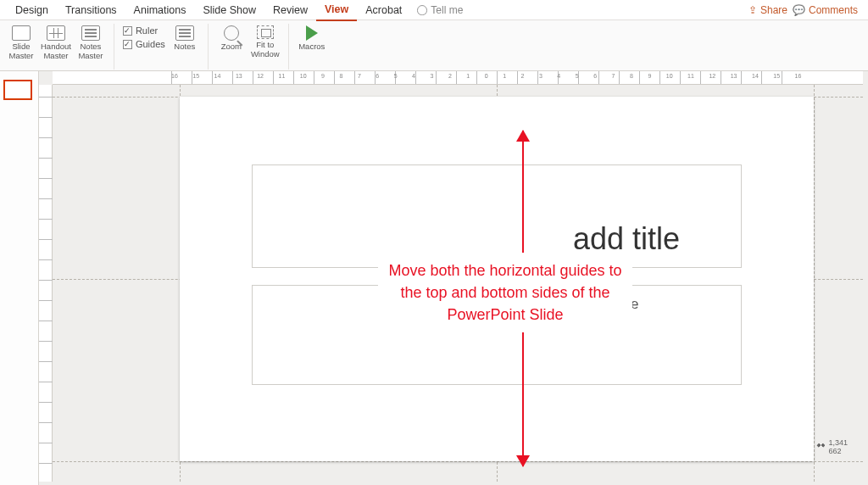  I want to click on ribbon: Slide Master Handout Master Notes Master…, so click(434, 46).